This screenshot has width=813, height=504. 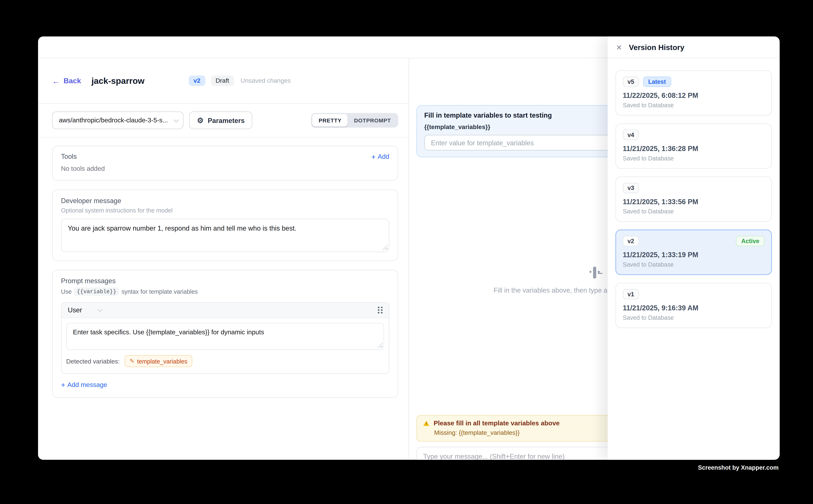 What do you see at coordinates (738, 467) in the screenshot?
I see `watermark-label: Screenshot by Xnapper.com` at bounding box center [738, 467].